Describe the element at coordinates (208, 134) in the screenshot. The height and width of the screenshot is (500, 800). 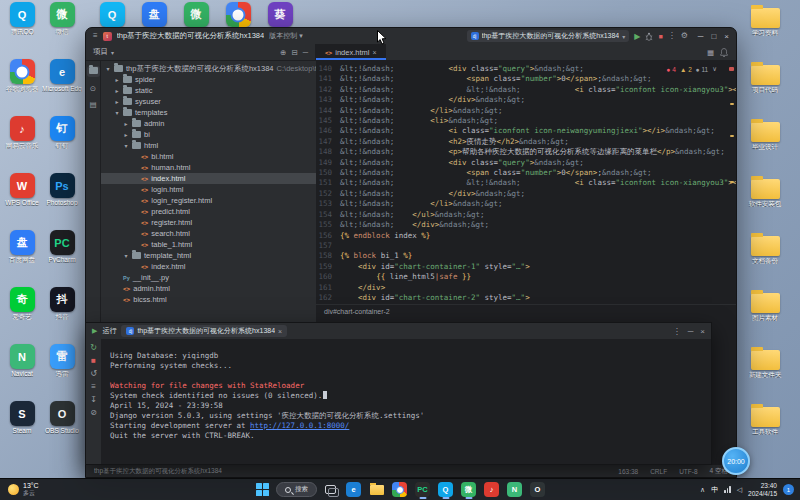
I see `tree-item-bi: ▸bi` at that location.